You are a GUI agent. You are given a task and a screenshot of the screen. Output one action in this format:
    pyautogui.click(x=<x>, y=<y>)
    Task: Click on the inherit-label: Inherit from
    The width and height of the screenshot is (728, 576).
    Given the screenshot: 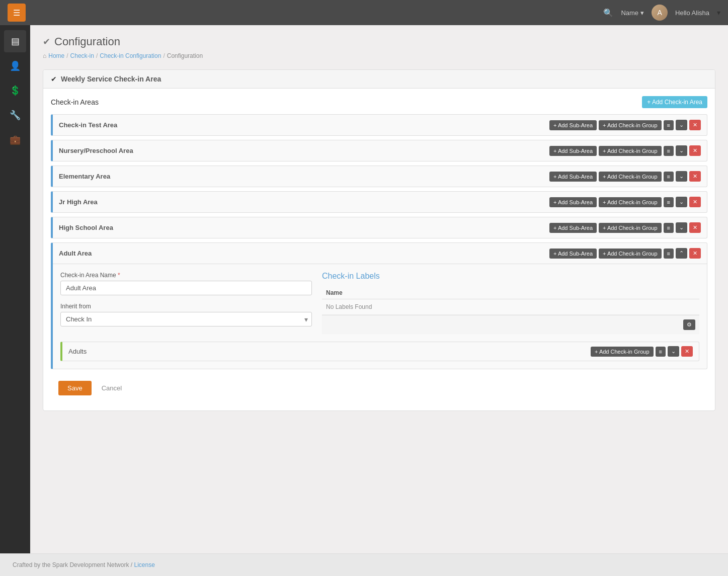 What is the action you would take?
    pyautogui.click(x=186, y=306)
    